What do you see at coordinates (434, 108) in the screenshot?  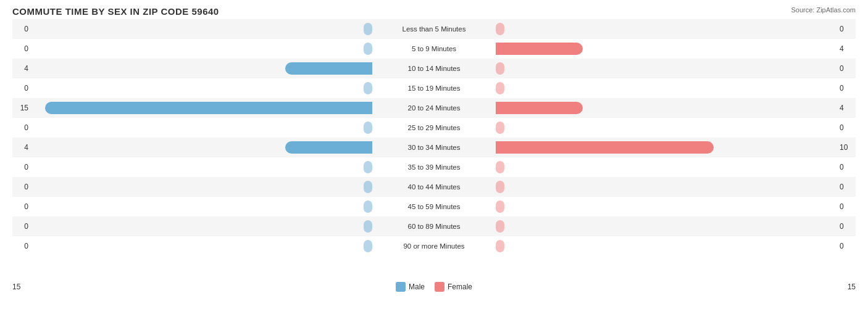 I see `row-label: 20 to 24 Minutes` at bounding box center [434, 108].